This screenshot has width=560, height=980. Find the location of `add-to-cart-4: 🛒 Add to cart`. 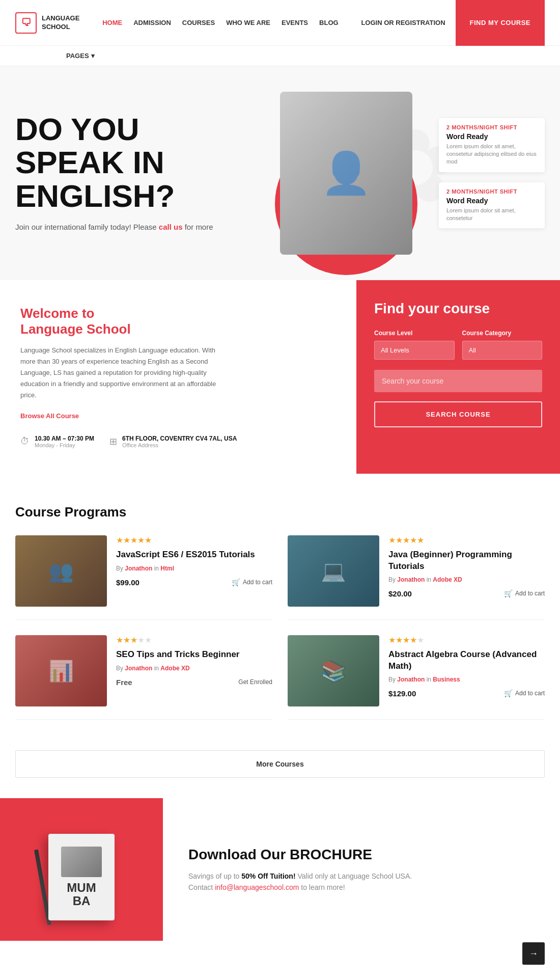

add-to-cart-4: 🛒 Add to cart is located at coordinates (524, 693).